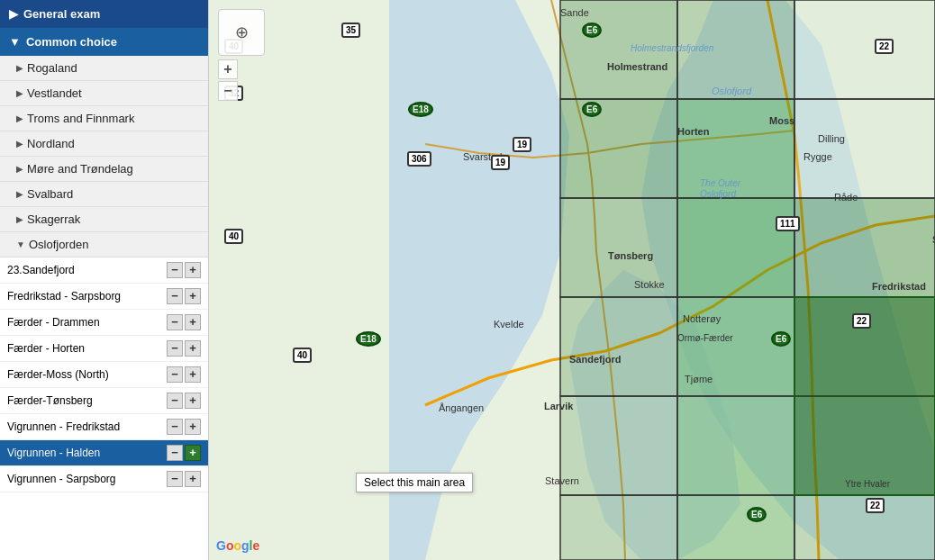 Image resolution: width=935 pixels, height=560 pixels. Describe the element at coordinates (831, 139) in the screenshot. I see `label-dilling: Dilling` at that location.